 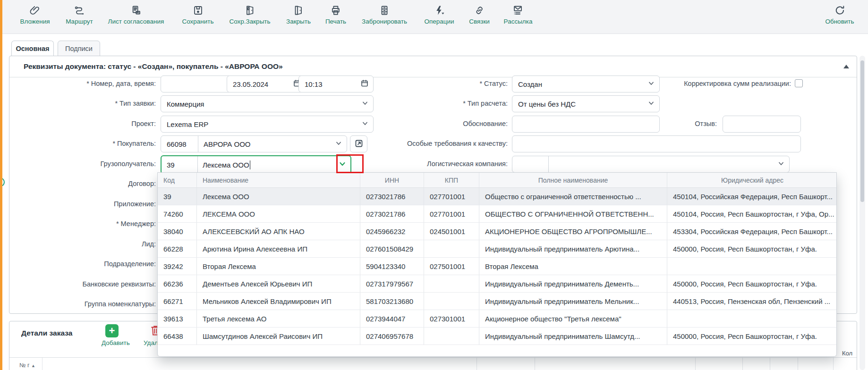 I want to click on date-input: 23.05.2024, so click(x=266, y=84).